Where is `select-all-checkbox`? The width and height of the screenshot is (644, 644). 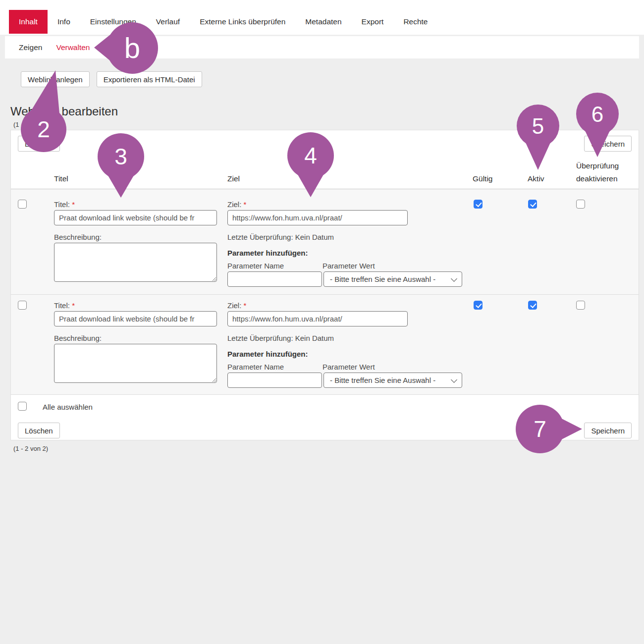 select-all-checkbox is located at coordinates (22, 406).